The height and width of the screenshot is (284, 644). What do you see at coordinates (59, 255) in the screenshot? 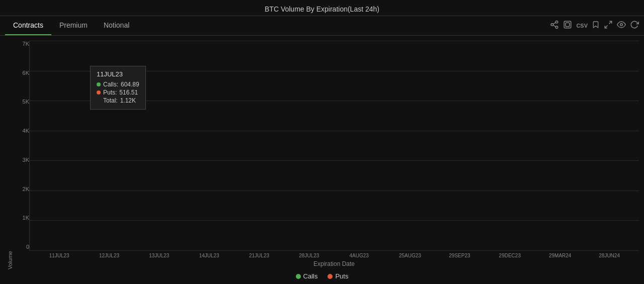
I see `x-tick: 11JUL23` at bounding box center [59, 255].